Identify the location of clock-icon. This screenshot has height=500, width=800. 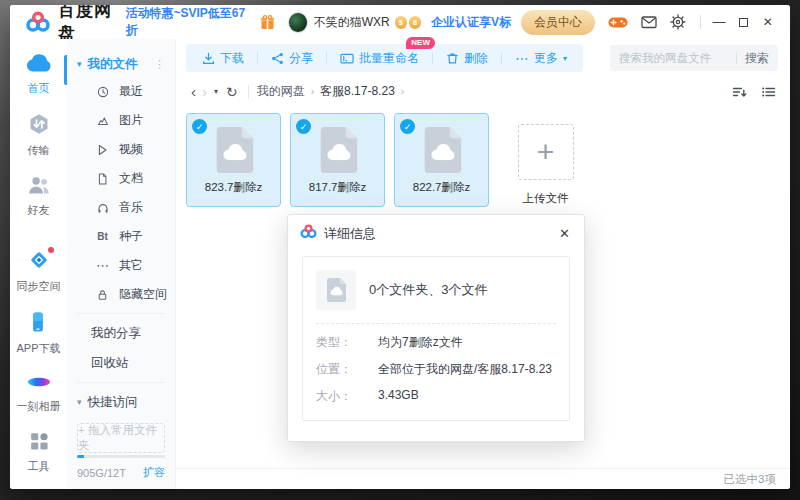
(102, 92).